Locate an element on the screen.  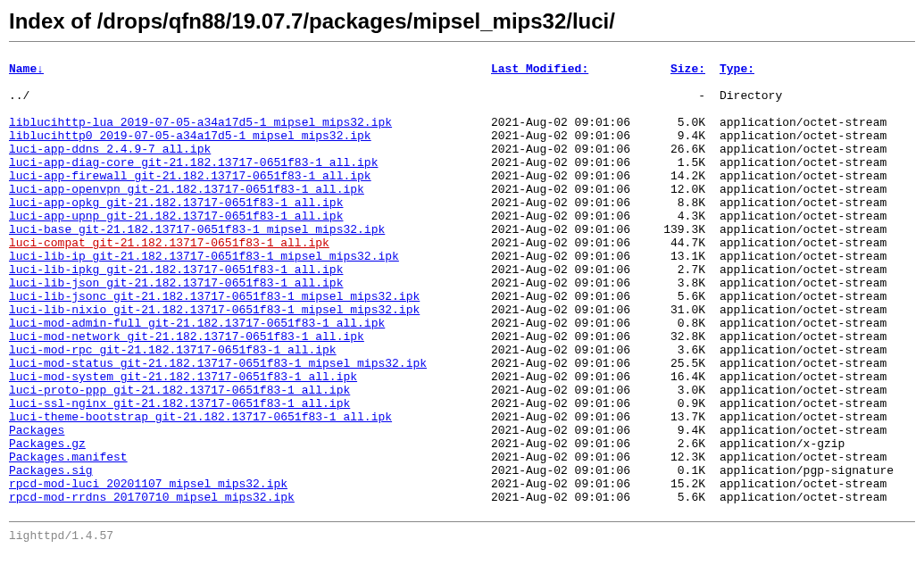
file-row: rpcd-mod-rrdns_20170710_mipsel_mips32.ip… is located at coordinates (462, 498).